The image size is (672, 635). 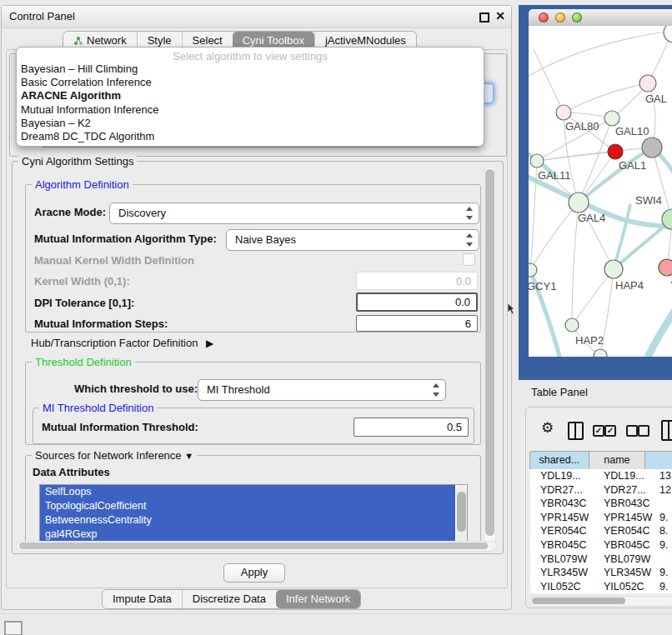 I want to click on node-gal4, so click(x=579, y=202).